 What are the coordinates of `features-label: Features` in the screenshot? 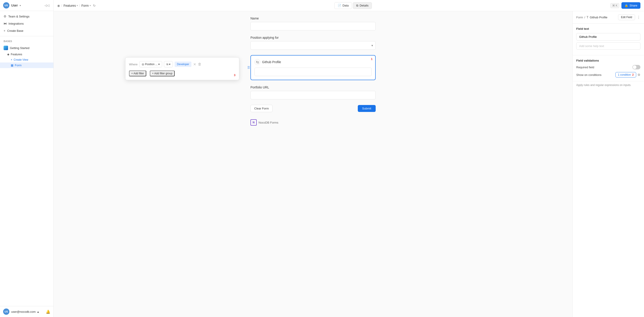 It's located at (16, 54).